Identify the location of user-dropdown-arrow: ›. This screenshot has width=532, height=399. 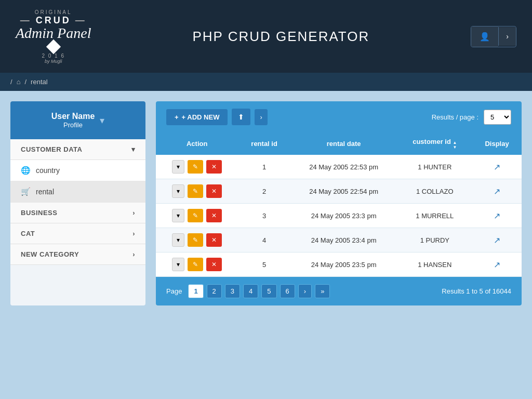
(507, 36).